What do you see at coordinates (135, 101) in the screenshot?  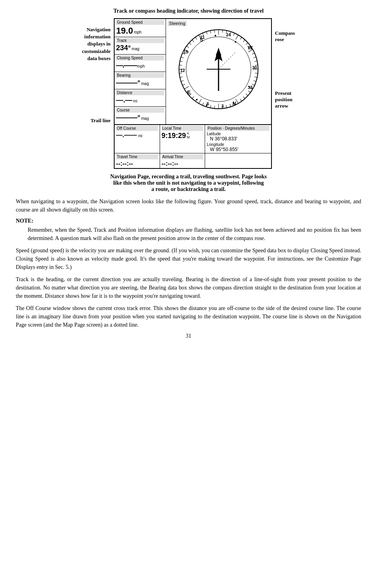 I see `distance-unit: mi` at bounding box center [135, 101].